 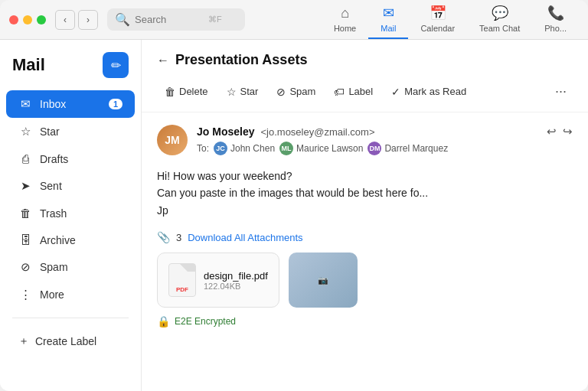 I want to click on drafts-icon: ⎙, so click(x=25, y=159).